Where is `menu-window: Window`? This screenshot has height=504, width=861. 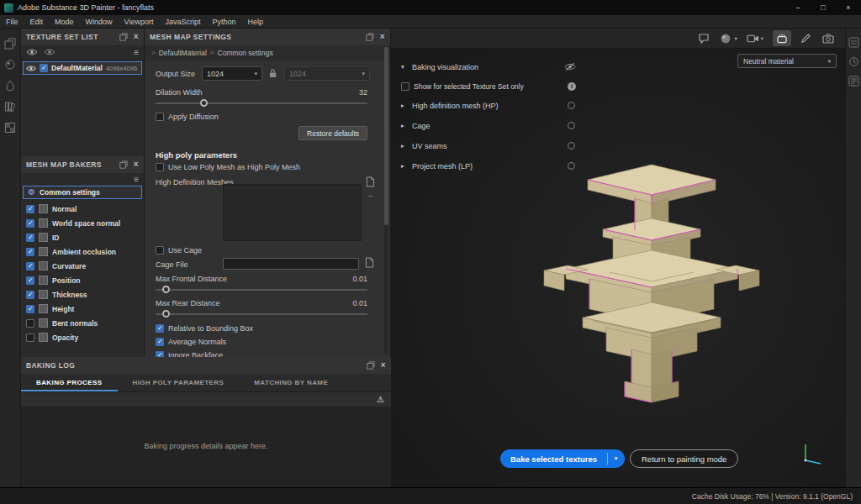 menu-window: Window is located at coordinates (99, 22).